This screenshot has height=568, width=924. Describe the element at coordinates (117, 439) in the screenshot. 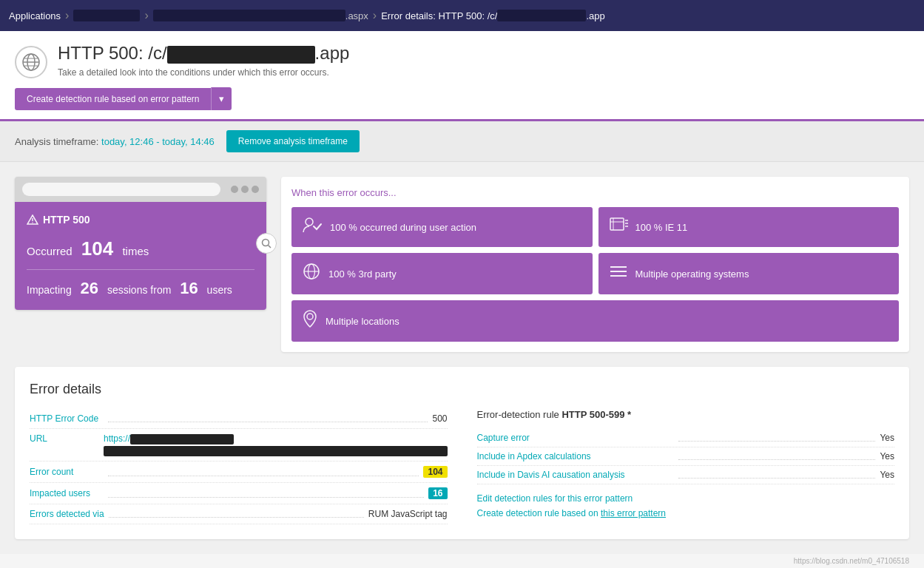

I see `url-prefix: https://` at that location.